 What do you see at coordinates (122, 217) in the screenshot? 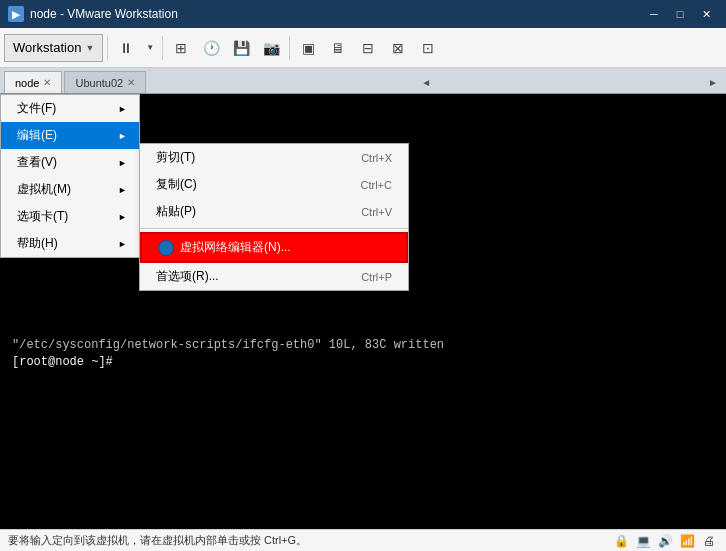
I see `menu-tabs-arrow: ►` at bounding box center [122, 217].